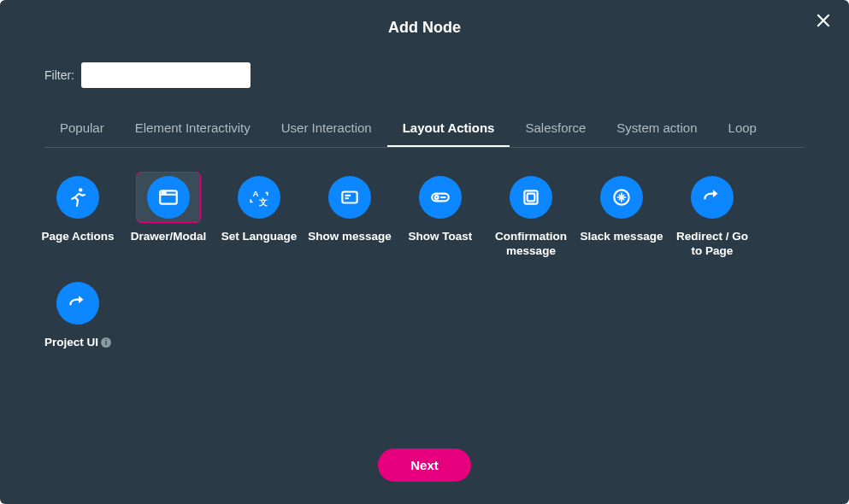 This screenshot has height=504, width=849. Describe the element at coordinates (441, 237) in the screenshot. I see `node-label: Show Toast` at that location.